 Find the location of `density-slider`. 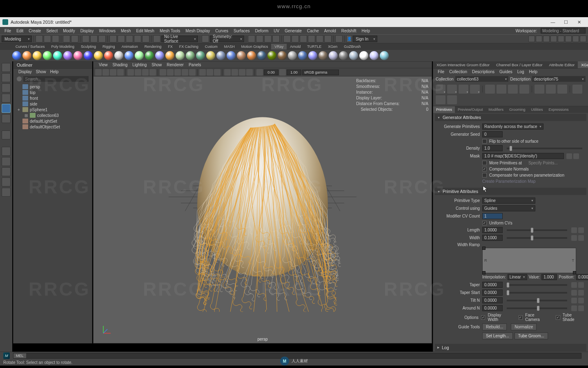

density-slider is located at coordinates (545, 148).